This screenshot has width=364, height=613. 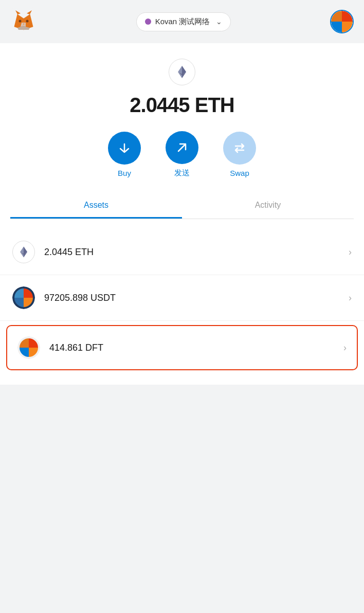 What do you see at coordinates (345, 348) in the screenshot?
I see `dft-chevron-icon: ›` at bounding box center [345, 348].